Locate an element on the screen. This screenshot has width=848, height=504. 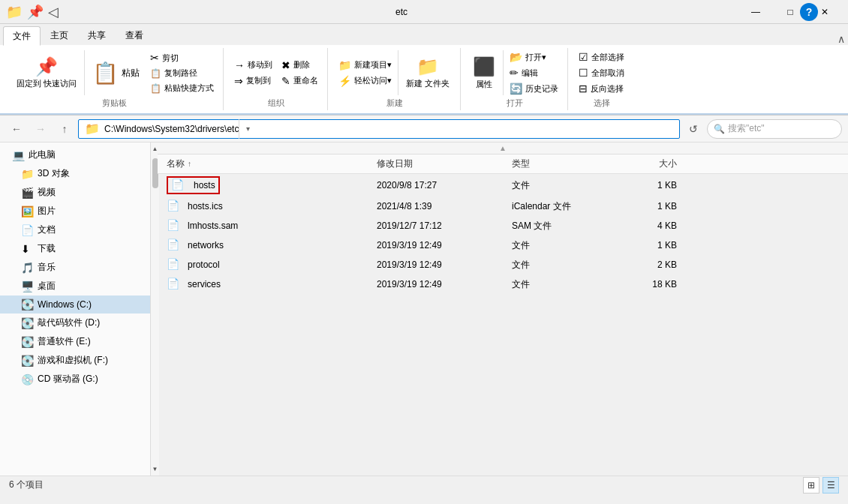
select-none-button: ☐ 全部取消 is located at coordinates (602, 73).